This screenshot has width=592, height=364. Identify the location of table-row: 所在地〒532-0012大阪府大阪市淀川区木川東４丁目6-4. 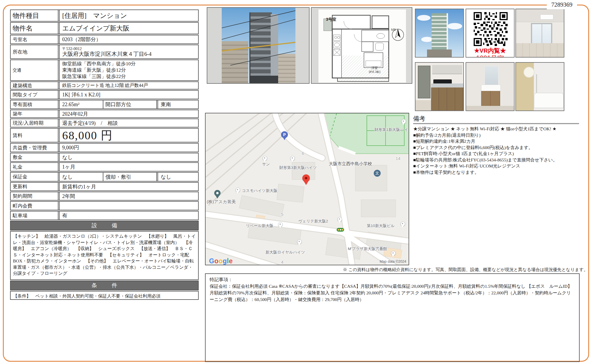
(104, 52).